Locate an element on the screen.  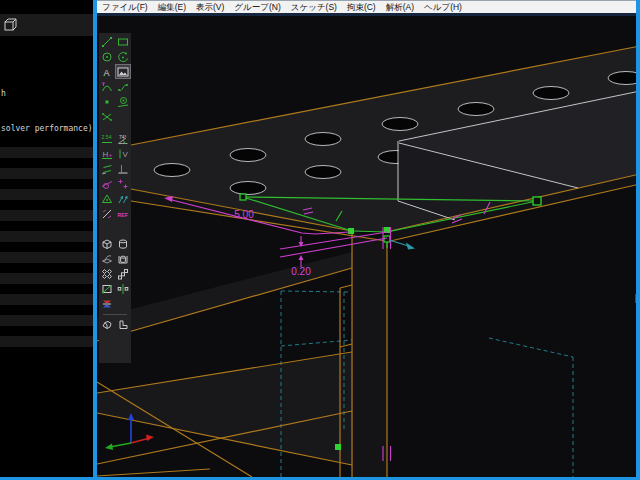
perpendicular-constraint-tool is located at coordinates (123, 168).